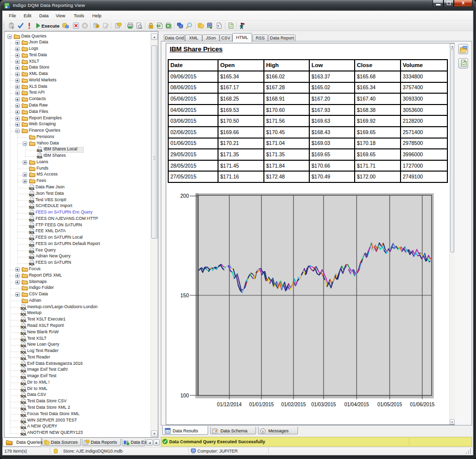 The height and width of the screenshot is (459, 476). Describe the element at coordinates (390, 404) in the screenshot. I see `svg-text: 01/05/2015` at that location.